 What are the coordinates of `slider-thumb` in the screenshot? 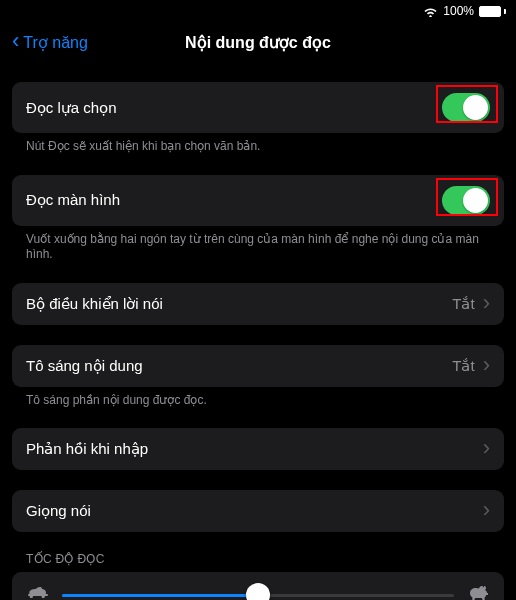 It's located at (258, 592).